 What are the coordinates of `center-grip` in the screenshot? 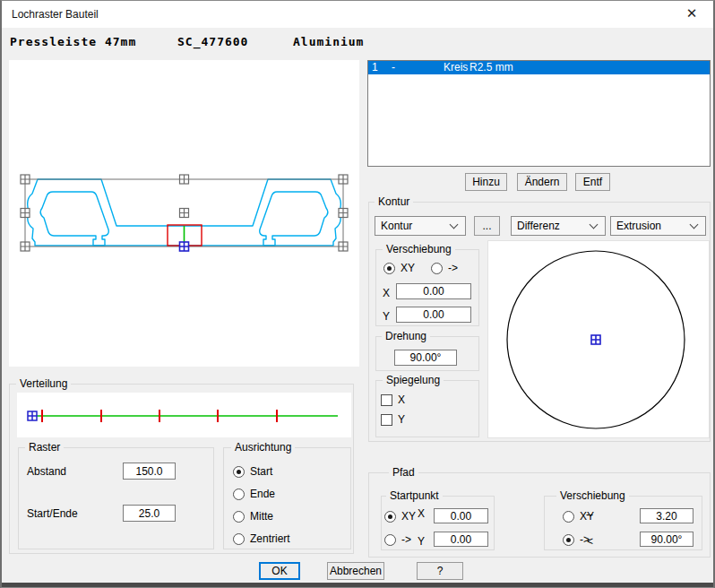 It's located at (596, 340).